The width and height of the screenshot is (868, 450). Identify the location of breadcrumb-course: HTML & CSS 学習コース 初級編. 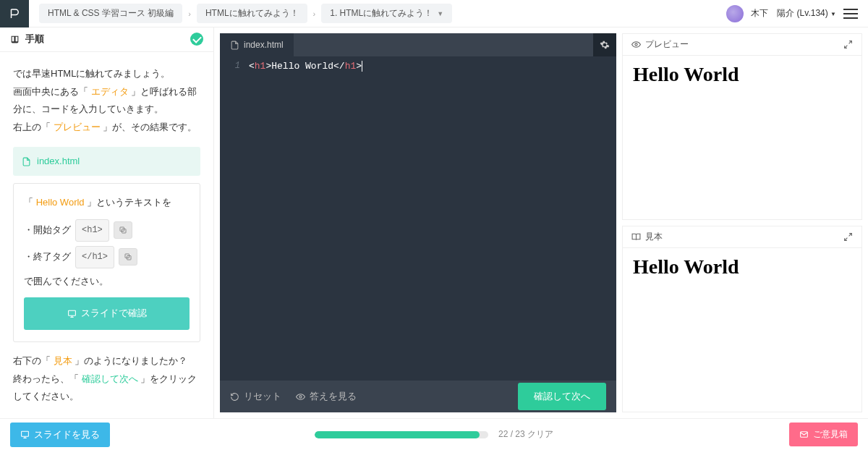
(111, 13).